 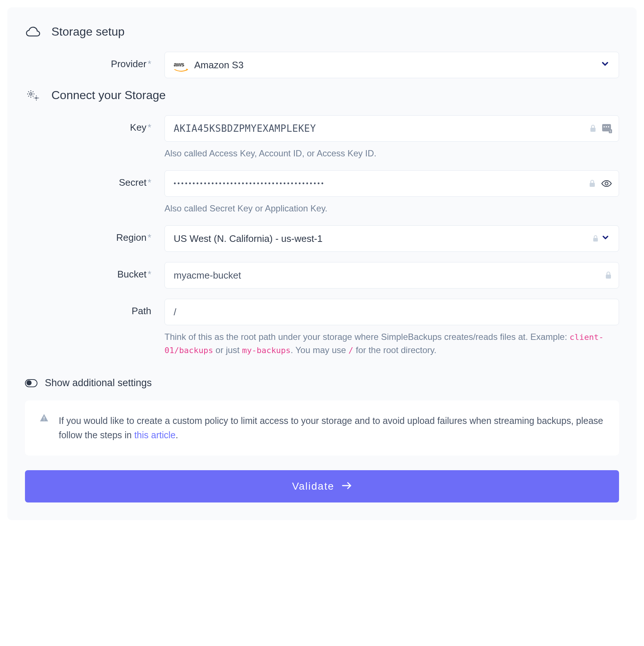 What do you see at coordinates (392, 344) in the screenshot?
I see `helper-path: Think of this as the root path under you…` at bounding box center [392, 344].